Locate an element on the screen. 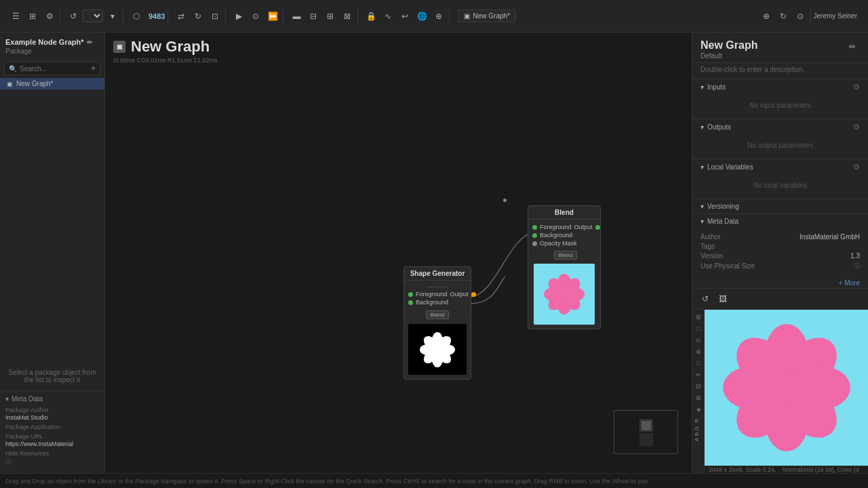 Image resolution: width=868 pixels, height=488 pixels. snap-2: ↩ is located at coordinates (405, 16).